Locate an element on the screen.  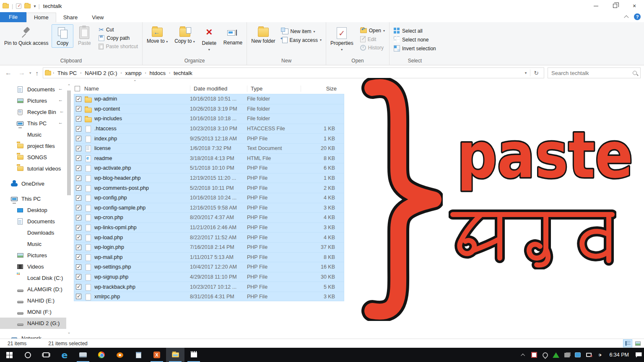
edge-button: e is located at coordinates (65, 355).